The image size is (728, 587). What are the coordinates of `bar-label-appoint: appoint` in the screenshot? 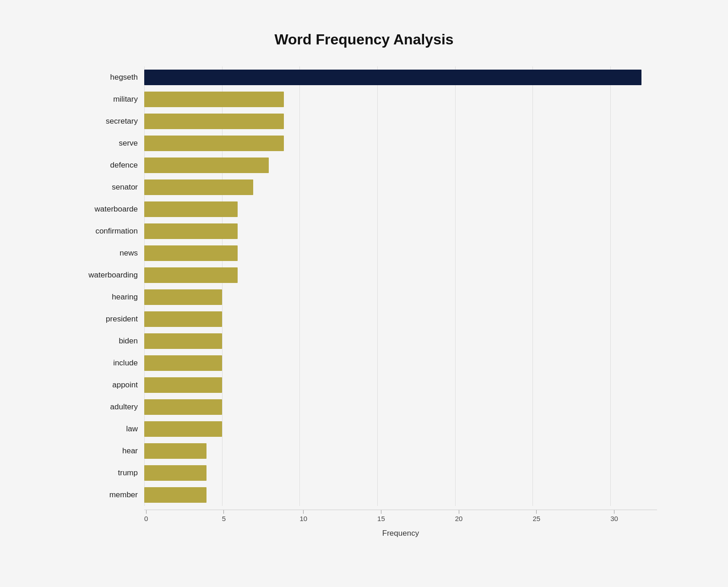 It's located at (108, 385).